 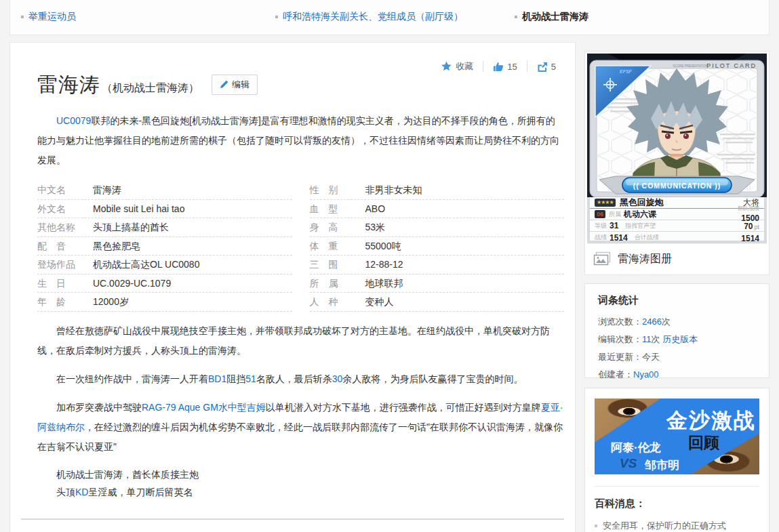 I want to click on text-segment: 以单机潜入对方水下基地，进行强袭作战，可惜正好遇到对方皇牌, so click(x=403, y=407).